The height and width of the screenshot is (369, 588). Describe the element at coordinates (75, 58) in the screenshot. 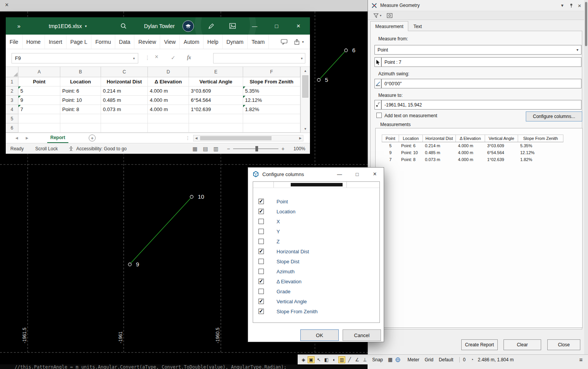

I see `name-box: F9 ▾` at that location.